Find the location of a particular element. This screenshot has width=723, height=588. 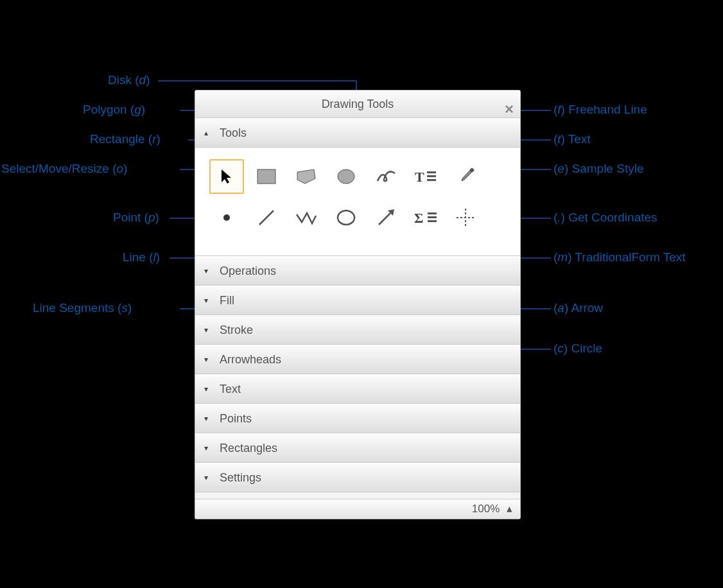

zoom-menu-icon: ▴ is located at coordinates (510, 508).